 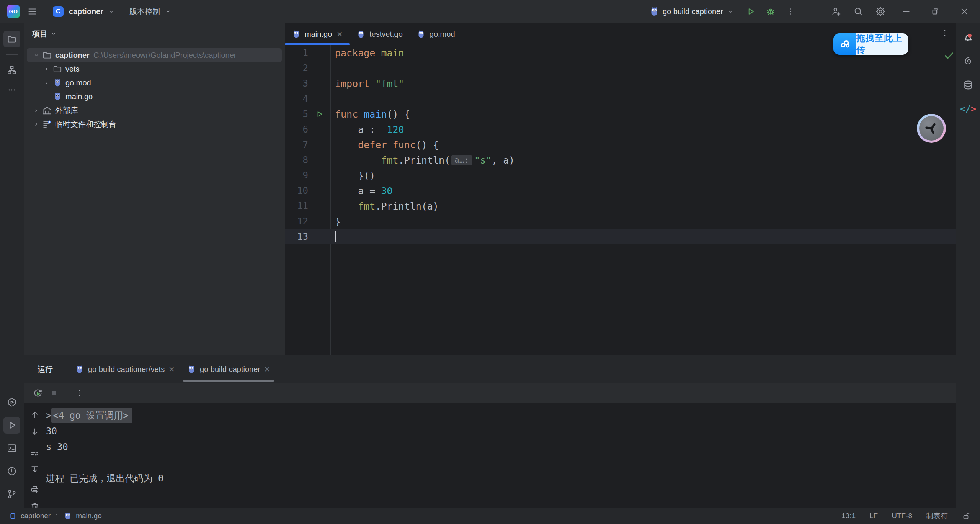 I want to click on run-panel-title: 运行, so click(x=45, y=369).